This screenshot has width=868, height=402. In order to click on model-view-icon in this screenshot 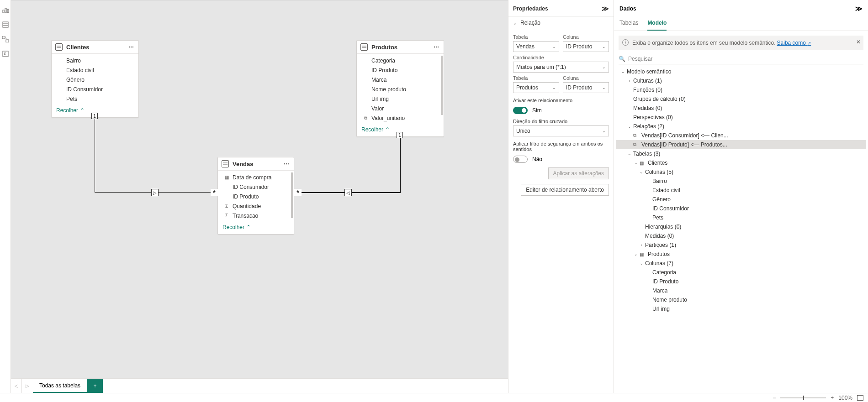, I will do `click(5, 39)`.